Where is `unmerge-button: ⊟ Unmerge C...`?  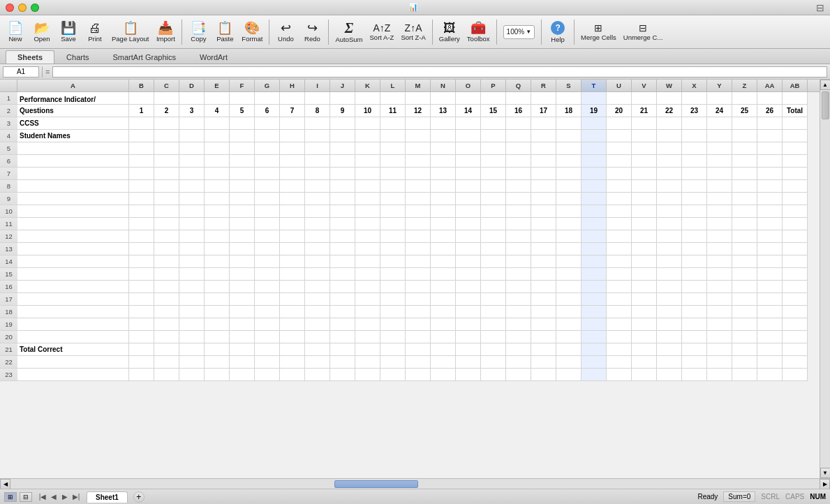
unmerge-button: ⊟ Unmerge C... is located at coordinates (644, 32).